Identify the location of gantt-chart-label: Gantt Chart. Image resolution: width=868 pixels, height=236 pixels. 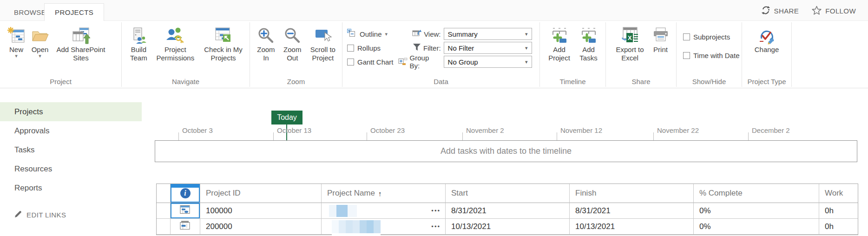
(375, 62).